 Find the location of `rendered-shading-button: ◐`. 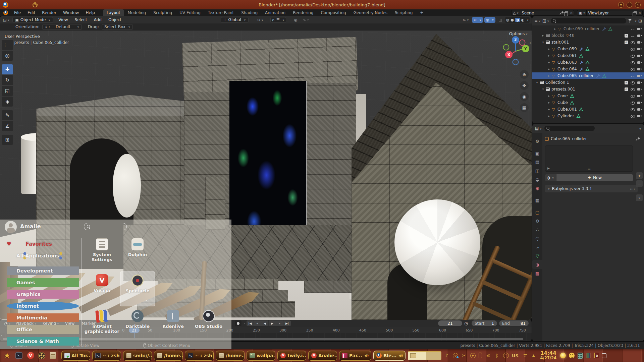

rendered-shading-button: ◐ is located at coordinates (523, 20).